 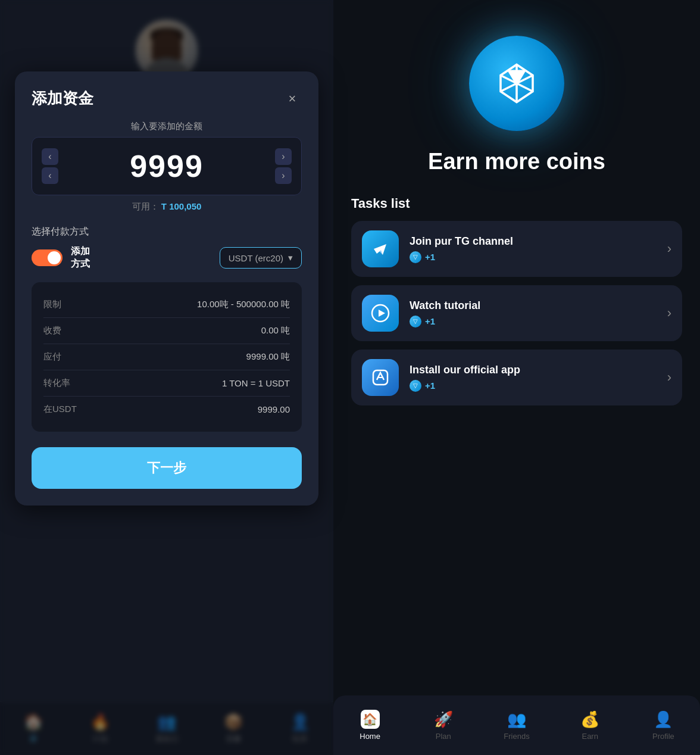 What do you see at coordinates (80, 258) in the screenshot?
I see `add-method-label: 添加方式` at bounding box center [80, 258].